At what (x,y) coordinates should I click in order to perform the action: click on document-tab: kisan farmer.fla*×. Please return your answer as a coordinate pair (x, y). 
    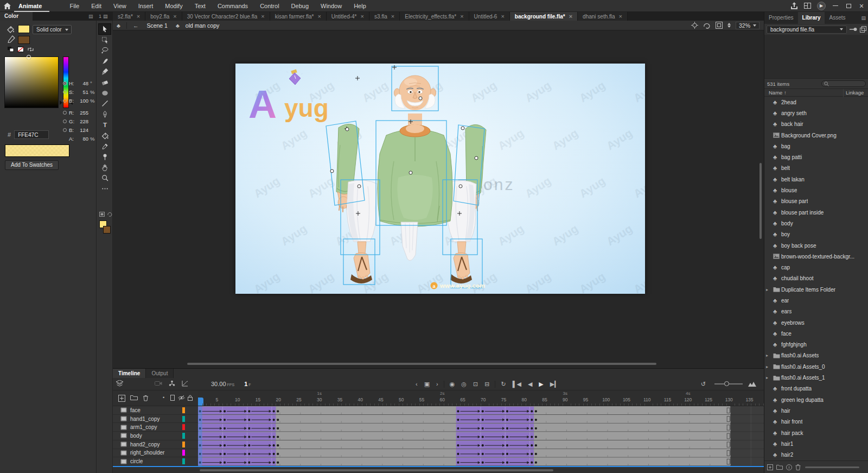
    Looking at the image, I should click on (298, 16).